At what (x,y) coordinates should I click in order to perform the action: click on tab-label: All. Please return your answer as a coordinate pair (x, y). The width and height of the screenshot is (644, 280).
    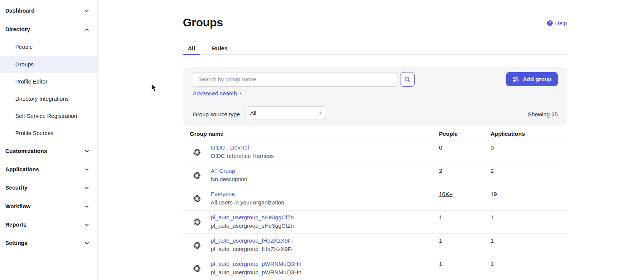
    Looking at the image, I should click on (192, 48).